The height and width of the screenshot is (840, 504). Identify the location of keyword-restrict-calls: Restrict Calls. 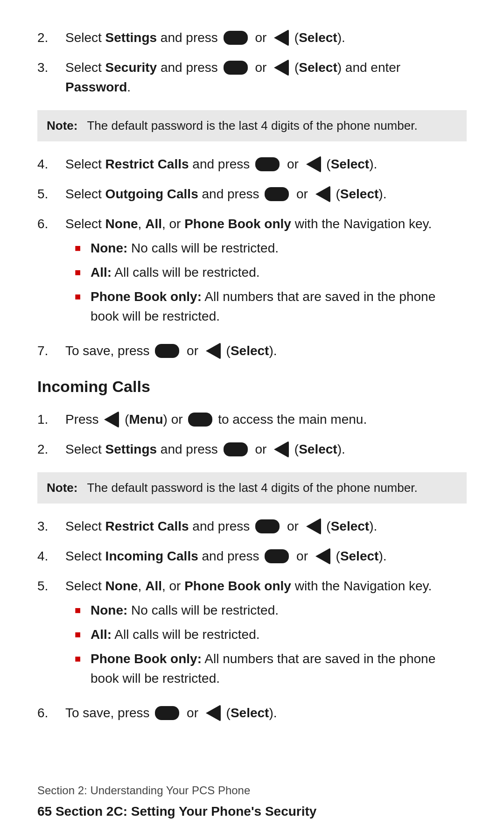
(147, 526).